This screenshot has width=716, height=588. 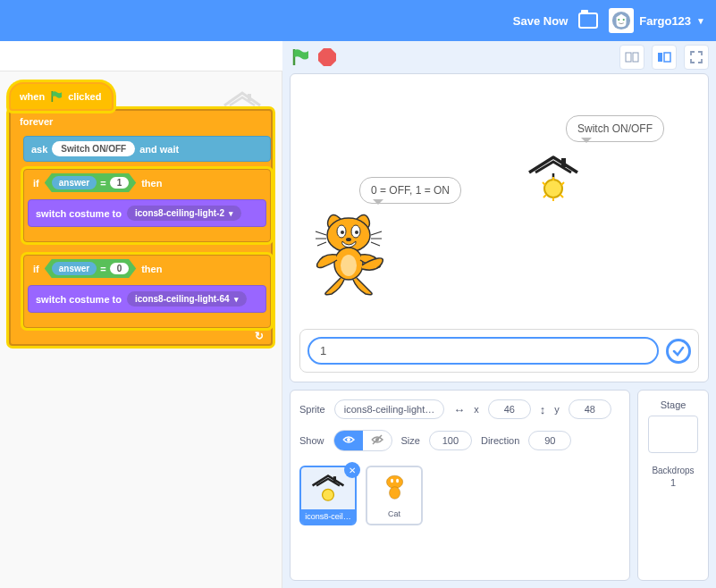 What do you see at coordinates (543, 409) in the screenshot?
I see `y-icon: ↕` at bounding box center [543, 409].